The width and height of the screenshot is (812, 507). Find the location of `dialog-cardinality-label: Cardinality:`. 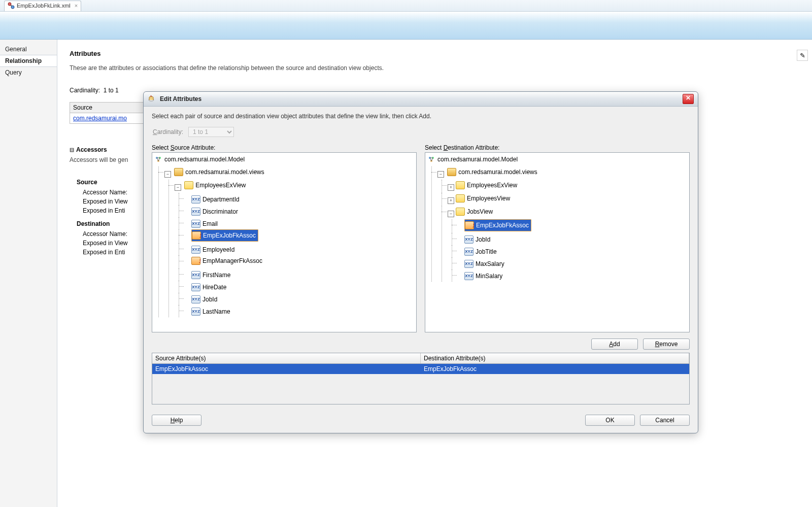

dialog-cardinality-label: Cardinality: is located at coordinates (168, 132).